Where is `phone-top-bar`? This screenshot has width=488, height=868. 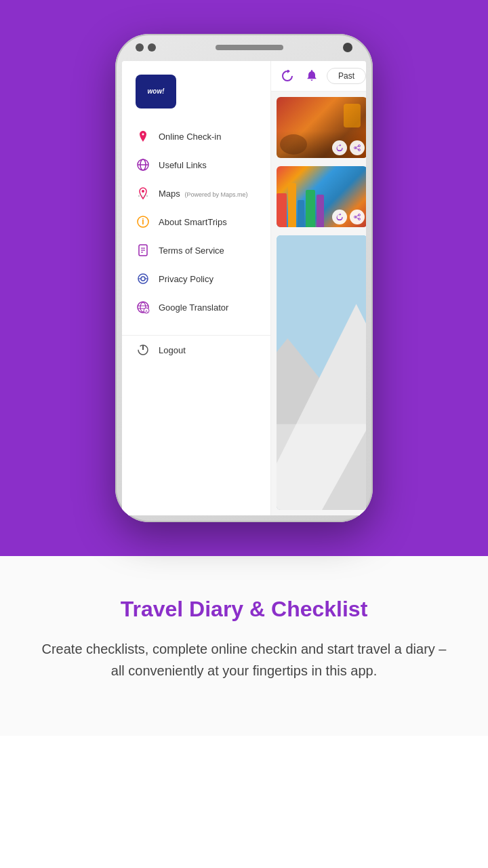 phone-top-bar is located at coordinates (244, 47).